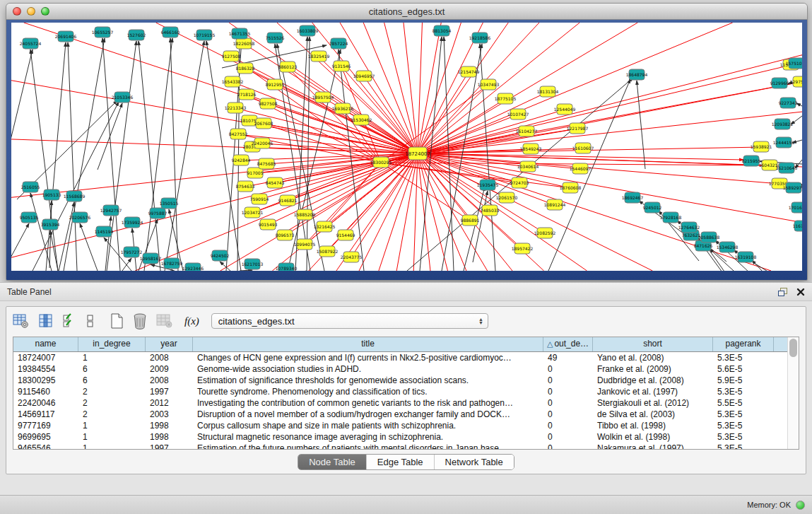 The image size is (812, 514). I want to click on float-panel-icon, so click(783, 292).